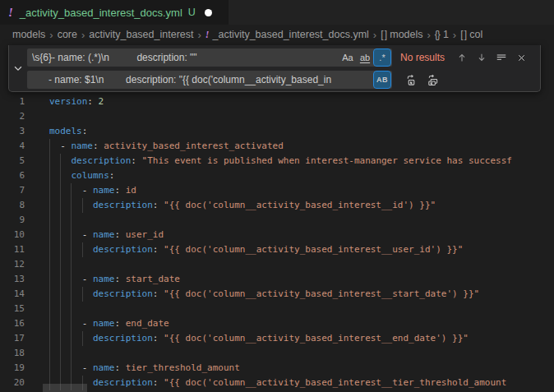 The image size is (554, 392). I want to click on replace-input-box: AB, so click(210, 80).